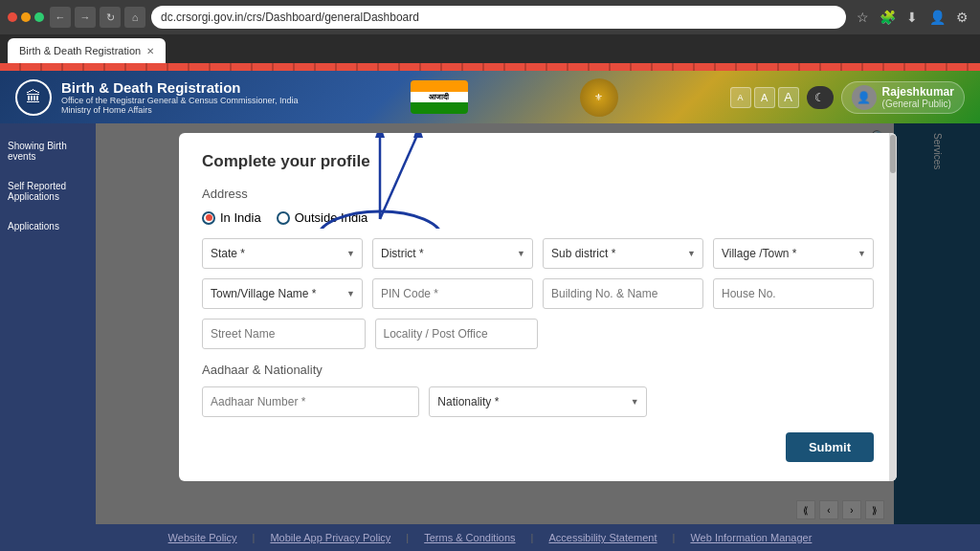  Describe the element at coordinates (323, 218) in the screenshot. I see `radio-outside-india: Outside India` at that location.